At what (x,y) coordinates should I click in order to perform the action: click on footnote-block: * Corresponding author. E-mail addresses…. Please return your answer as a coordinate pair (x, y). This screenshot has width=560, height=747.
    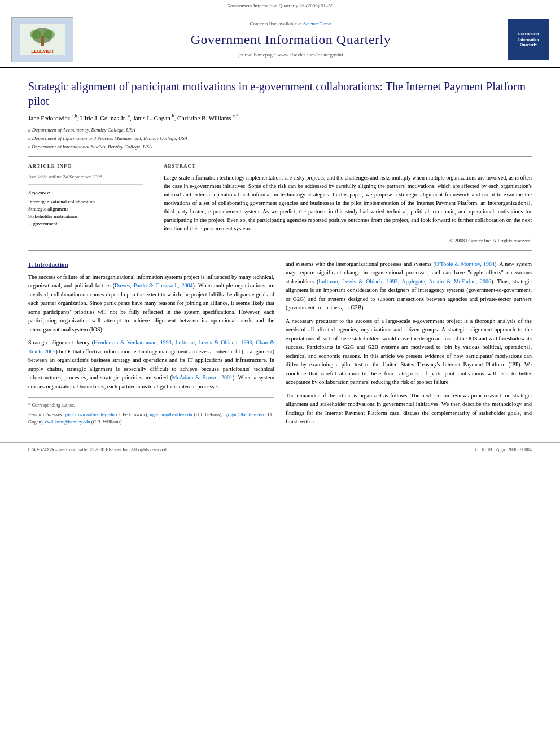
    Looking at the image, I should click on (151, 412).